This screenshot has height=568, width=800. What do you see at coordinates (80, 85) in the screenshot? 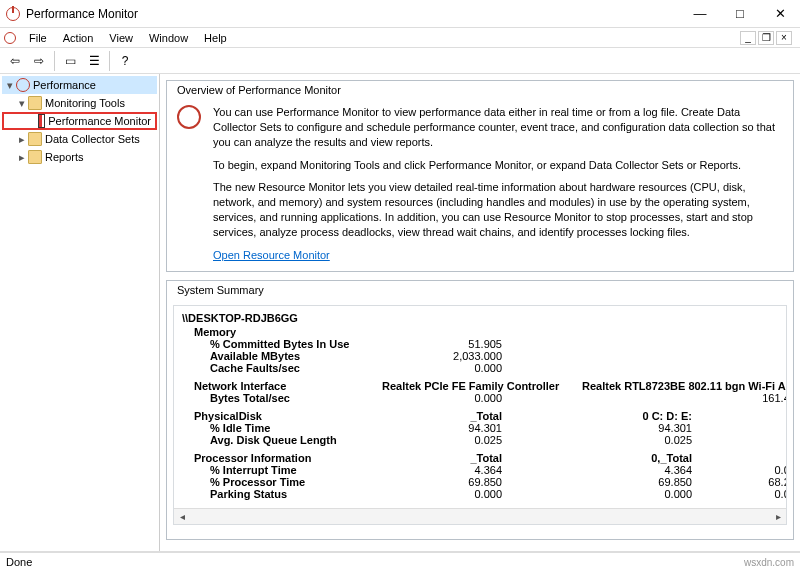
I see `tree-node-performance: ▾ Performance` at bounding box center [80, 85].